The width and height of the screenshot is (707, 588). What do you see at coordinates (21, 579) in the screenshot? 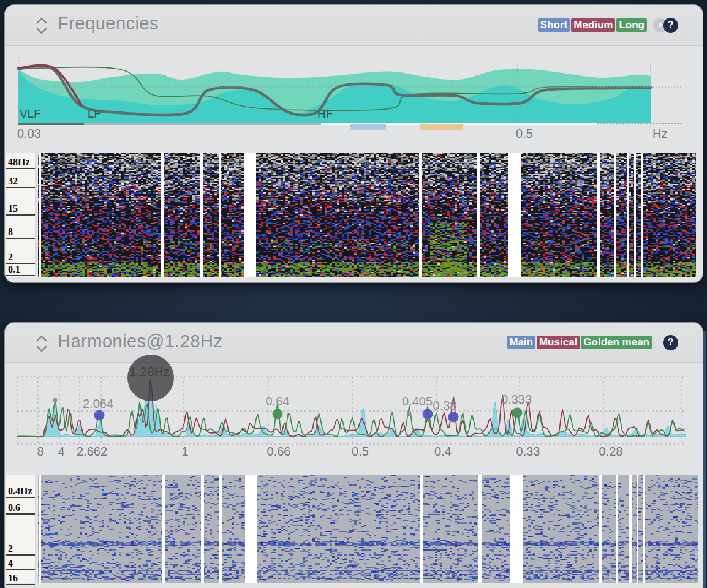
I see `scale-label: 16` at bounding box center [21, 579].